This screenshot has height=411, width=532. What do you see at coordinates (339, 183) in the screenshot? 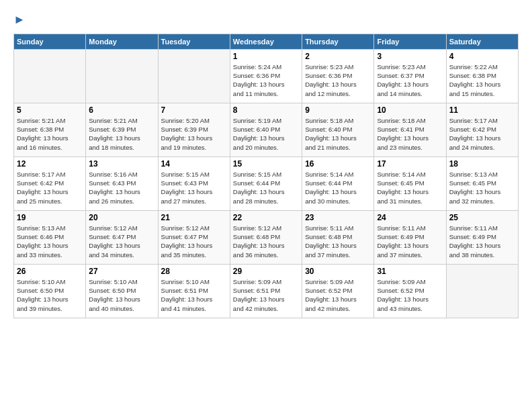
I see `calendar-day-16: 16Sunrise: 5:14 AM Sunset: 6:44 PM Dayli…` at bounding box center [339, 183].